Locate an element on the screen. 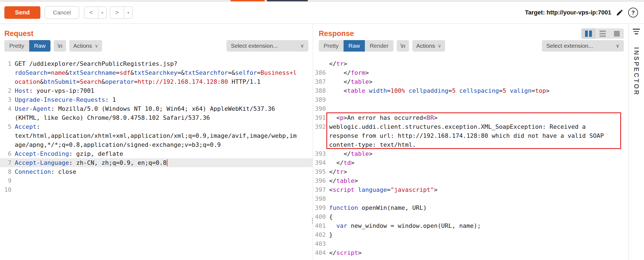 This screenshot has height=260, width=644. code-text: Host: your-vps-ip:7001 is located at coordinates (156, 91).